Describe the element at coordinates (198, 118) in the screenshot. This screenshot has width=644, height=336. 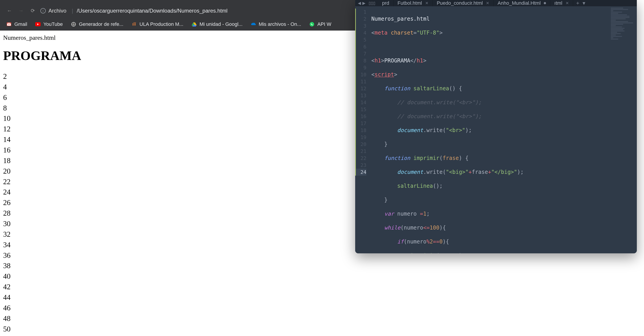
I see `number-output-line: 10` at that location.